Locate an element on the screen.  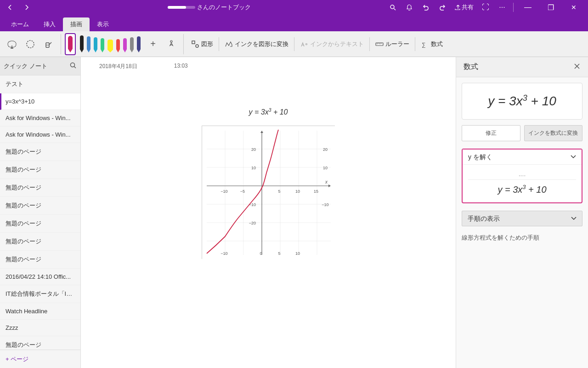
tab-home: ホーム is located at coordinates (20, 24).